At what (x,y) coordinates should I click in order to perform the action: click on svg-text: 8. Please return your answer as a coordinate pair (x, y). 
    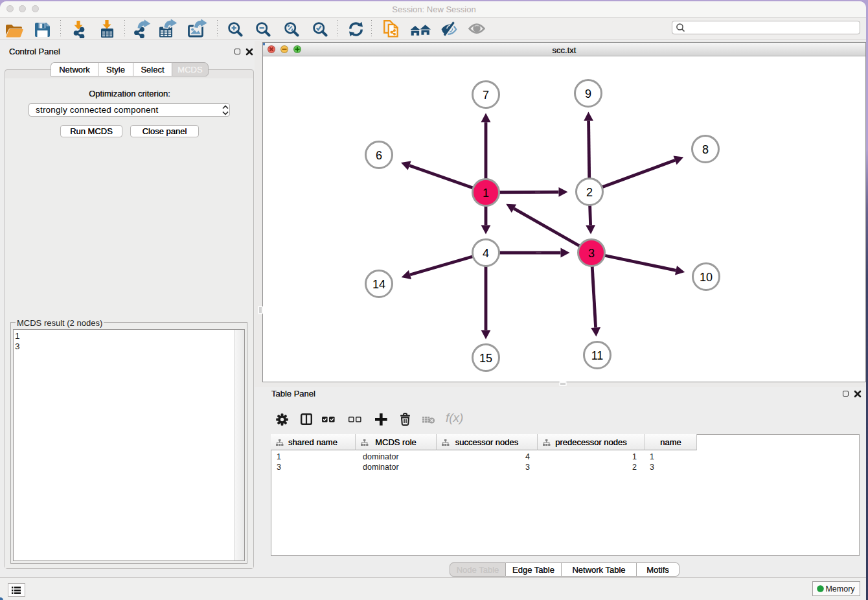
    Looking at the image, I should click on (705, 150).